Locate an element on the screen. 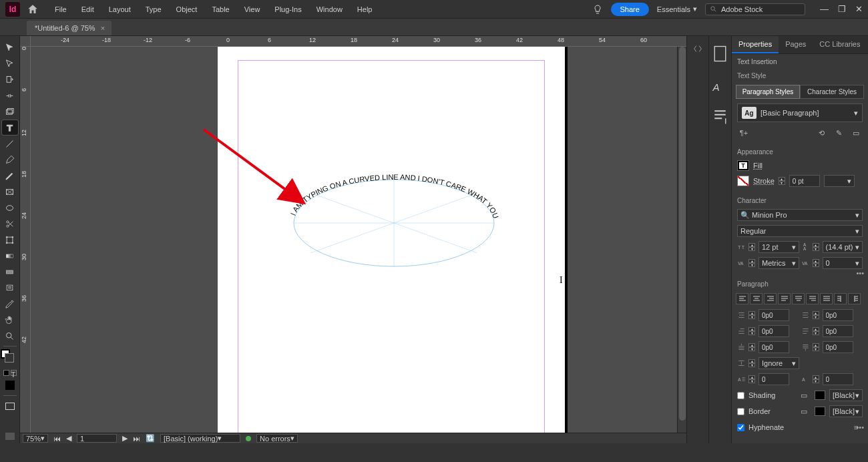  maximize-button: ❐ is located at coordinates (842, 9).